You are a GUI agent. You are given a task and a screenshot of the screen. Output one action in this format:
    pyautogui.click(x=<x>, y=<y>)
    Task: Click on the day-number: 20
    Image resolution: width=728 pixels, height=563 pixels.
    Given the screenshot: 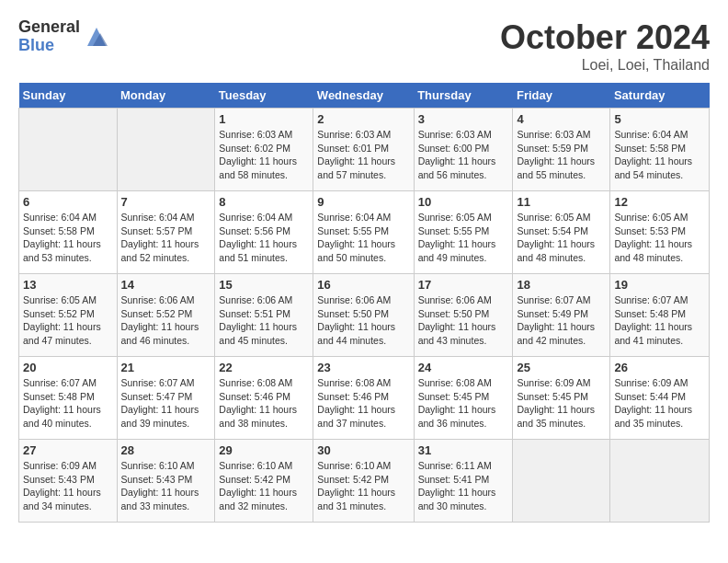 What is the action you would take?
    pyautogui.click(x=68, y=368)
    